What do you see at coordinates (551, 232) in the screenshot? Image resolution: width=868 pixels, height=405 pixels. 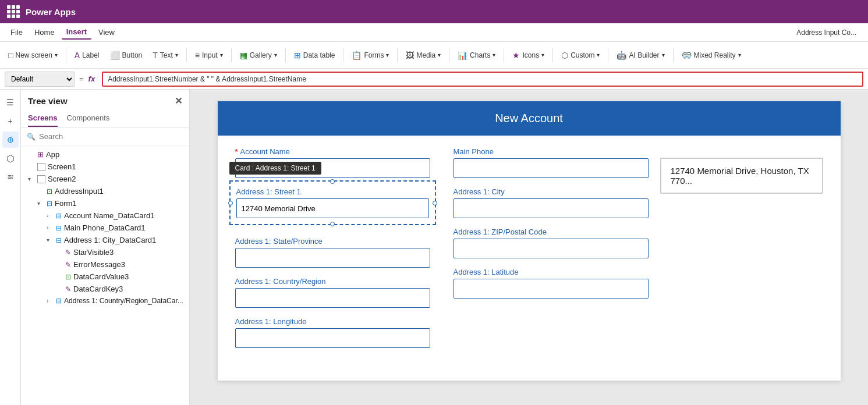 I see `address-zip-label: Address 1: ZIP/Postal Code` at bounding box center [551, 232].